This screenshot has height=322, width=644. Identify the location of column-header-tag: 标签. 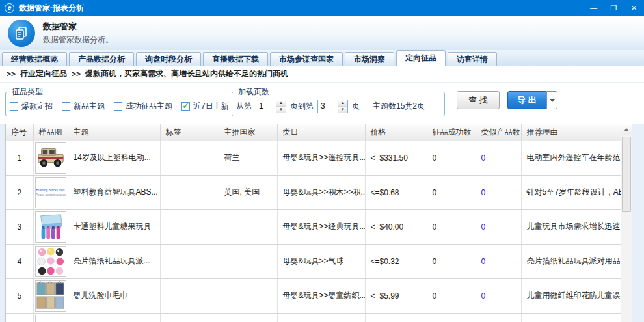
(189, 133).